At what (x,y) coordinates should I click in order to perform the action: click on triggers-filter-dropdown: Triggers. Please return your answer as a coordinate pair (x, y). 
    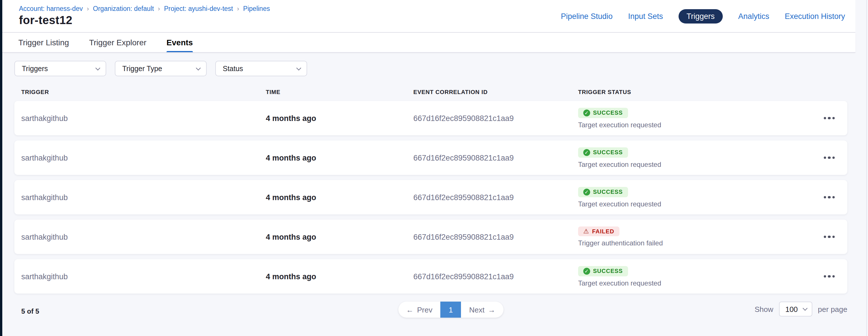
    Looking at the image, I should click on (60, 69).